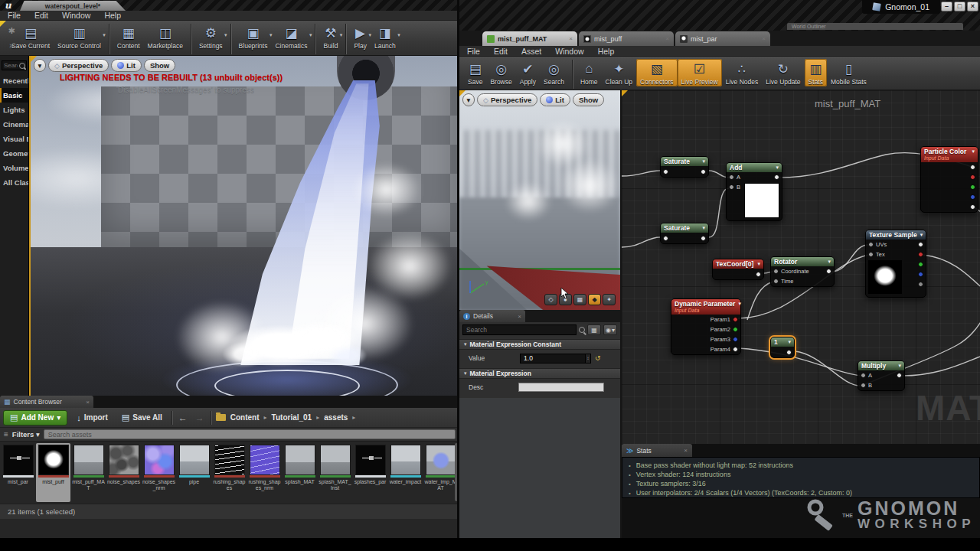 This screenshot has width=980, height=551. Describe the element at coordinates (528, 73) in the screenshot. I see `apply-button: ✔Apply` at that location.